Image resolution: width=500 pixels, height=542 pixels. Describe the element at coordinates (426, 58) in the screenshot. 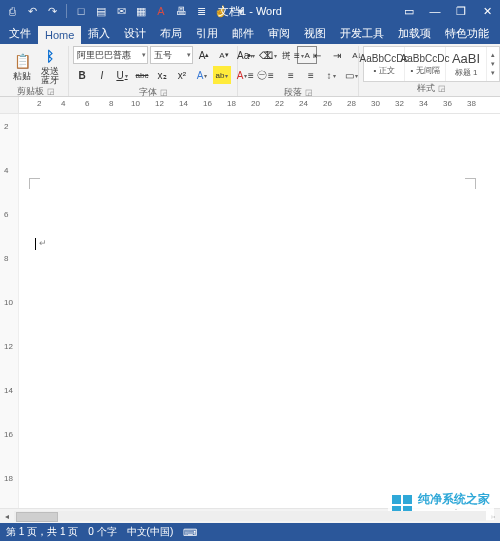

I see `style-no-spacing-preview: AaBbCcDc` at that location.